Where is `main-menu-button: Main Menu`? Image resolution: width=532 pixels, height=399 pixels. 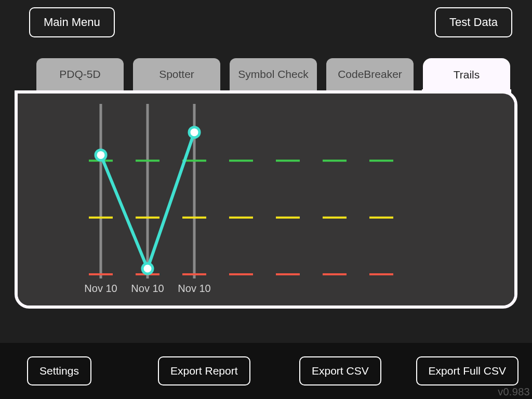 main-menu-button: Main Menu is located at coordinates (72, 22).